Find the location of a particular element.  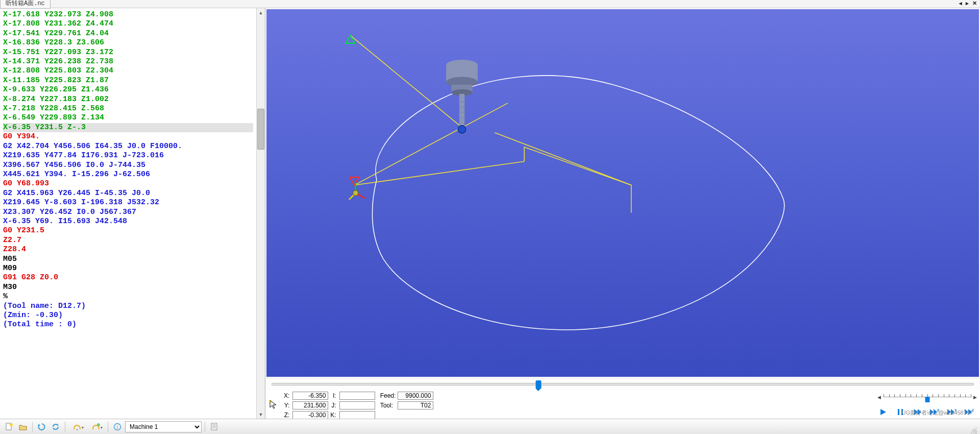

tool-label: Tool: is located at coordinates (388, 405).